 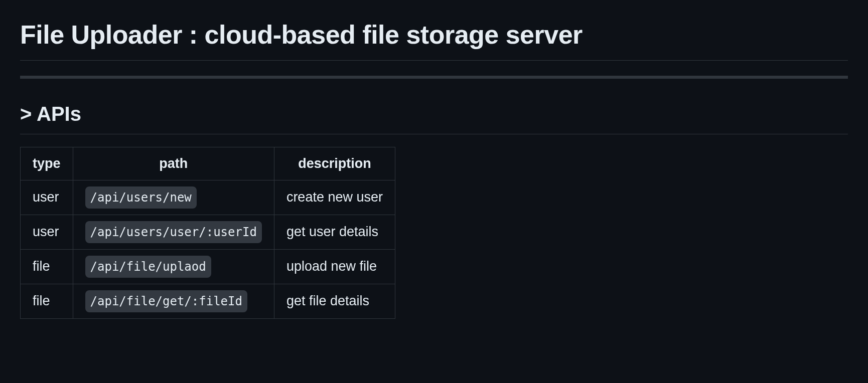 I want to click on apis-heading: > APIs, so click(x=434, y=116).